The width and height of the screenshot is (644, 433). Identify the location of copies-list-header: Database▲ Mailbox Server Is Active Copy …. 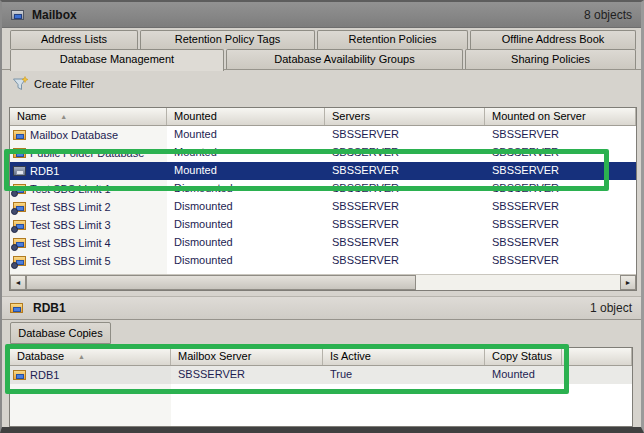
(321, 357).